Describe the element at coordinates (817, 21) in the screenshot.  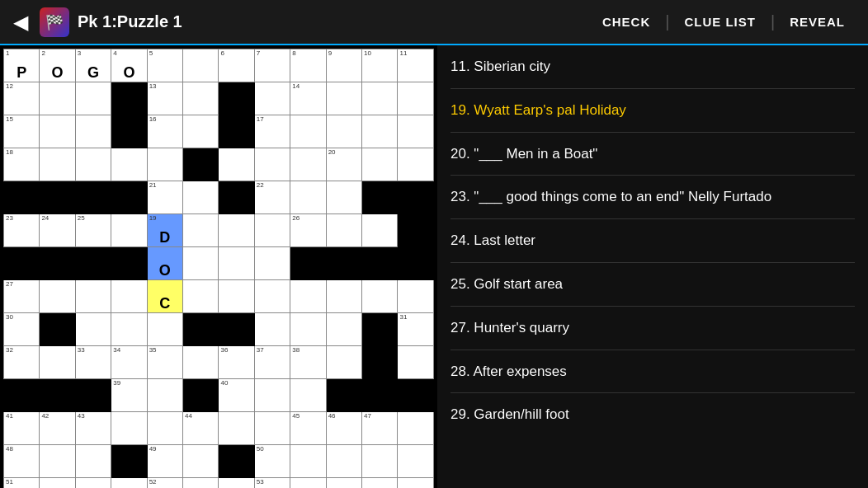
I see `reveal-button: REVEAL` at that location.